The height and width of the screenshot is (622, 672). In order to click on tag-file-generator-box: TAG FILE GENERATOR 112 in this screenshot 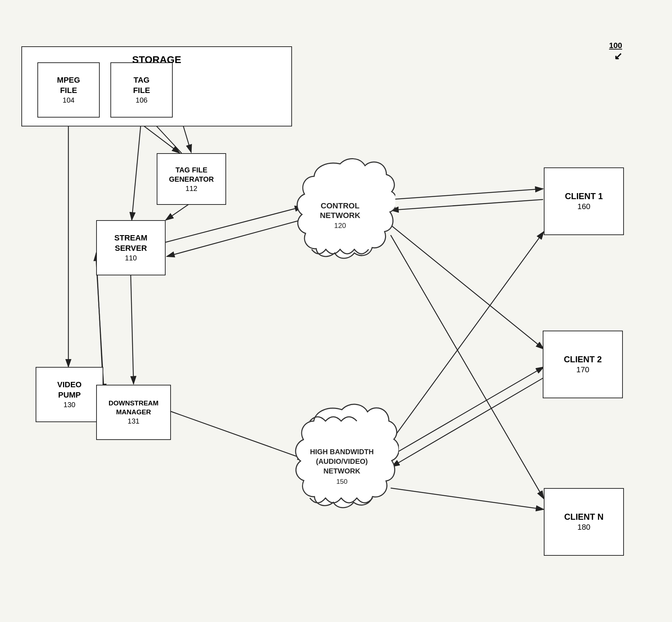, I will do `click(192, 179)`.